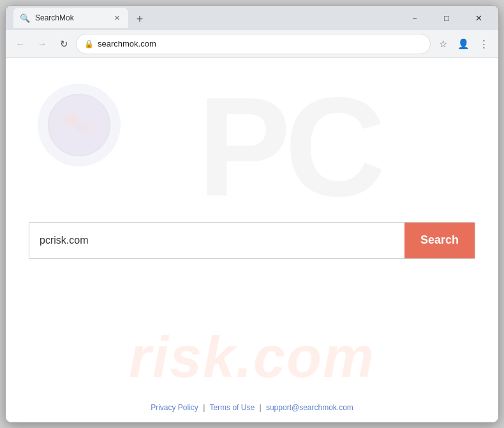 The width and height of the screenshot is (504, 428). I want to click on address-bar: ← → ↻ 🔒 searchmok.com ☆ 👤 ⋮, so click(252, 44).